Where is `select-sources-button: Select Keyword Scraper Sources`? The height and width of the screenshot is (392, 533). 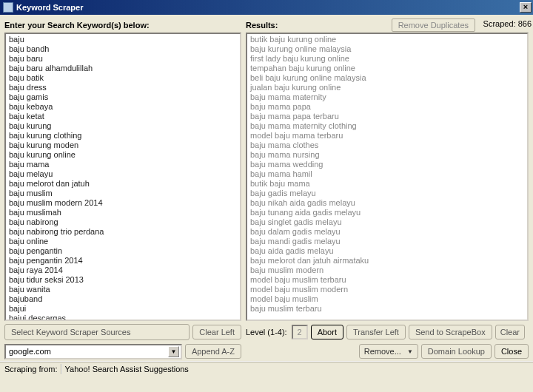 select-sources-button: Select Keyword Scraper Sources is located at coordinates (97, 332).